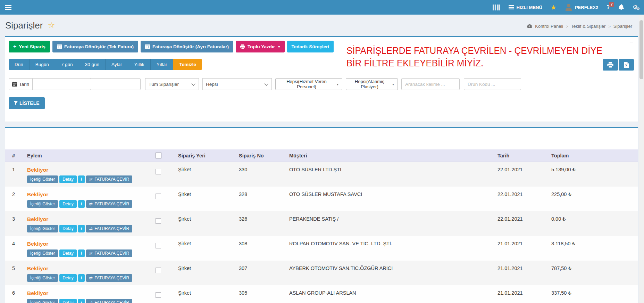  Describe the element at coordinates (608, 7) in the screenshot. I see `help-button: ? 7` at that location.